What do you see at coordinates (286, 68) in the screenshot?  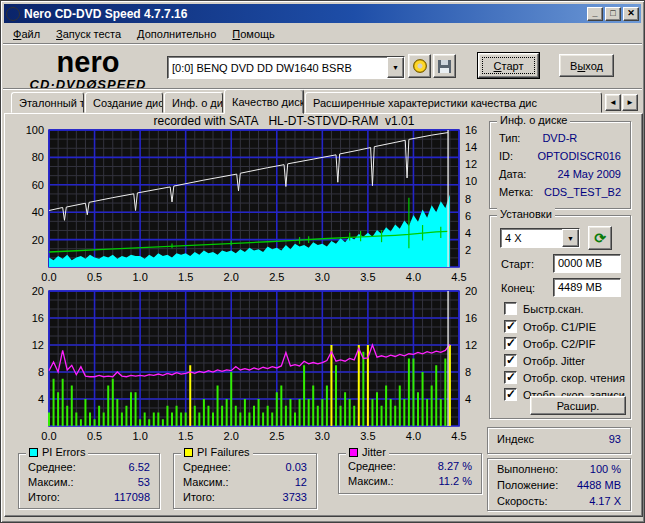 I see `drive-select: [0:0] BENQ DVD DD DW1640 BSRB ▼` at bounding box center [286, 68].